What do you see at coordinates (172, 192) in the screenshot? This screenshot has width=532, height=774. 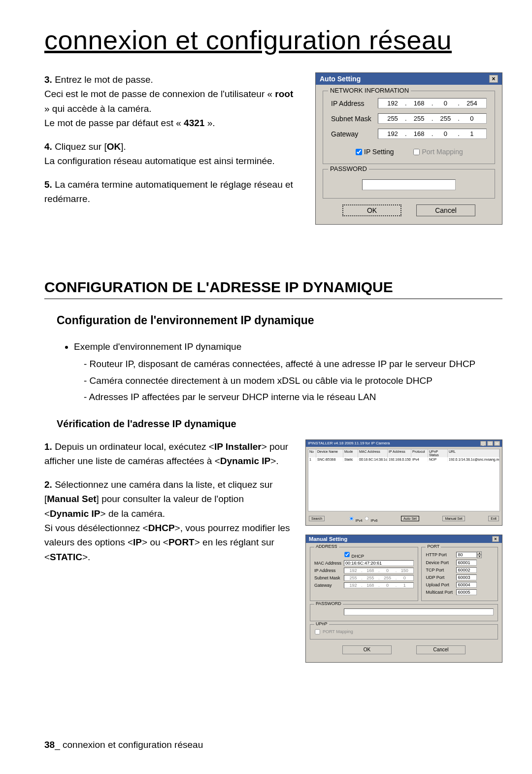 I see `step-item: 5. La caméra termine automatiquement le …` at bounding box center [172, 192].